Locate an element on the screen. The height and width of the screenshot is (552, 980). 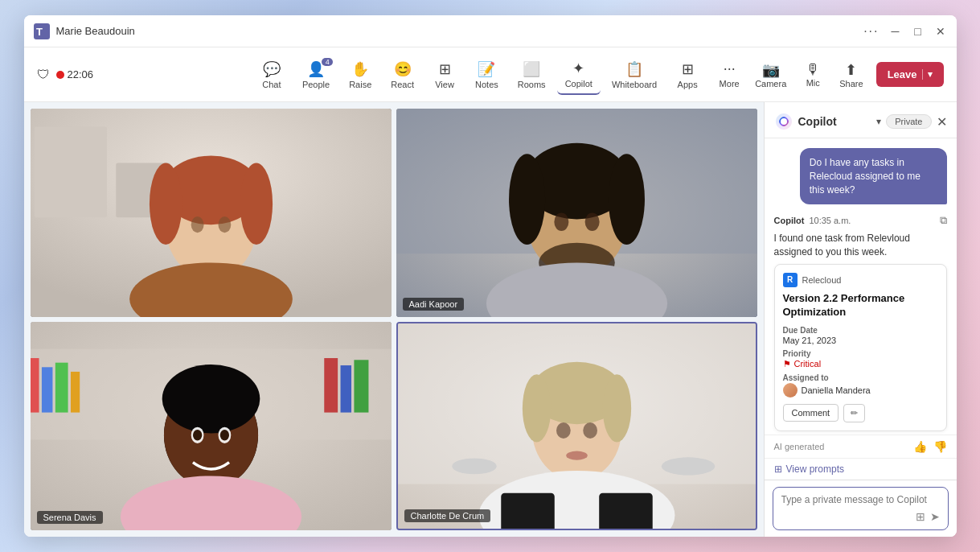
toolbar-view: ⊞ View is located at coordinates (445, 75).